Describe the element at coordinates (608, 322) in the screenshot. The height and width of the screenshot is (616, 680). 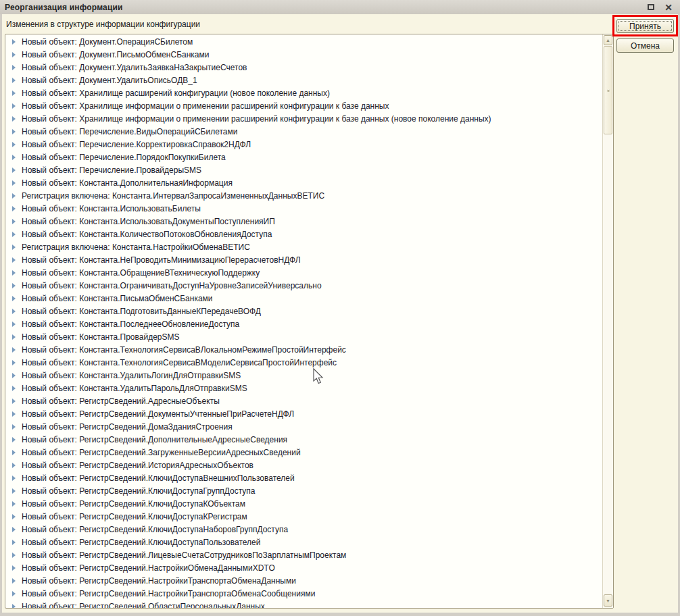
I see `vertical-scrollbar: ▲ ▼` at that location.